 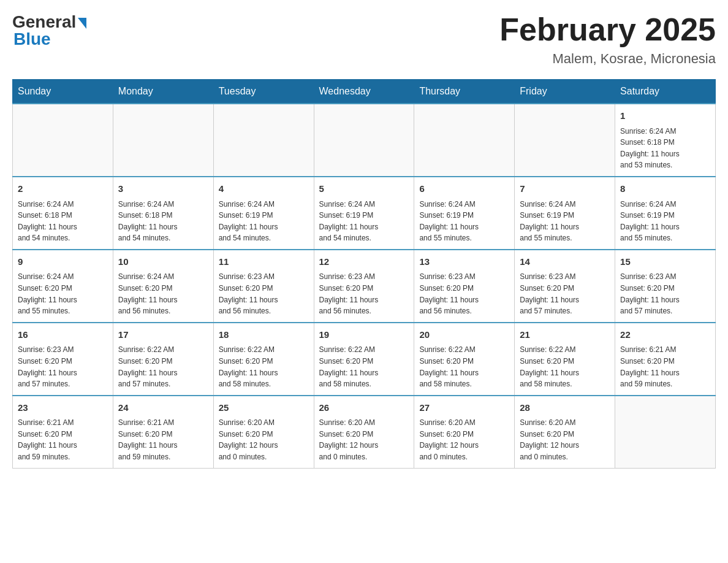 What do you see at coordinates (163, 286) in the screenshot?
I see `calendar-cell: 10Sunrise: 6:24 AM Sunset: 6:20 PM Dayli…` at bounding box center [163, 286].